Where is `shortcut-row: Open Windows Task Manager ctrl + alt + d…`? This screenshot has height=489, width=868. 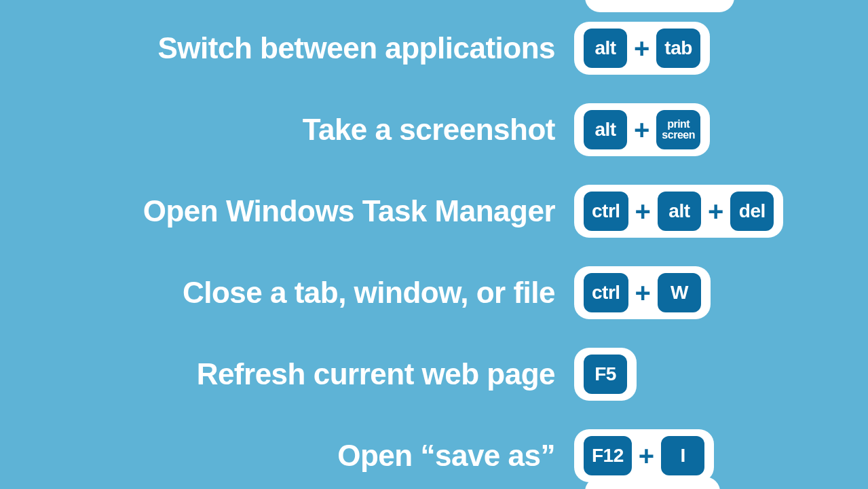 shortcut-row: Open Windows Task Manager ctrl + alt + d… is located at coordinates (434, 211).